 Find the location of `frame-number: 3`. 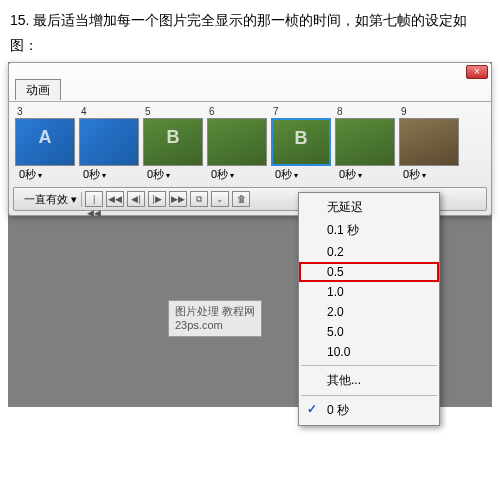

frame-number: 3 is located at coordinates (46, 112).